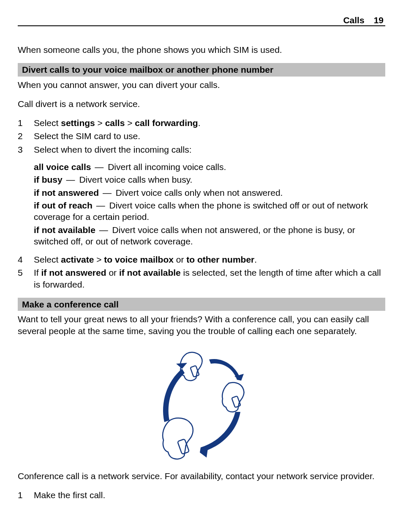 Image resolution: width=403 pixels, height=532 pixels. What do you see at coordinates (210, 236) in the screenshot?
I see `option-if-not-available: if not available — Divert voice calls wh…` at bounding box center [210, 236].